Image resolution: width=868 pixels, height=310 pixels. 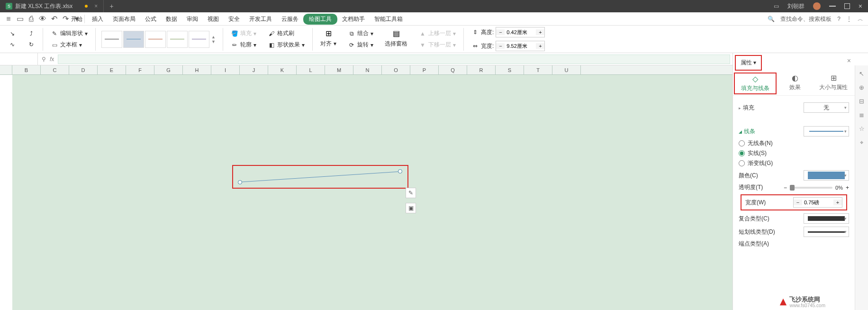 What do you see at coordinates (320, 19) in the screenshot?
I see `menu-drawing-tools: 绘图工具` at bounding box center [320, 19].